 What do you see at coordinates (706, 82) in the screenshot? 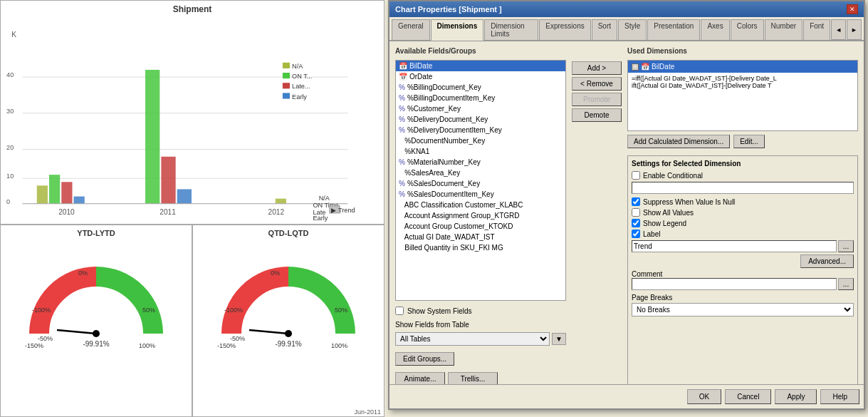
I see `used-dim-formula: =iff([Actual GI Date_WADAT_IST]-[Deliver…` at bounding box center [706, 82].